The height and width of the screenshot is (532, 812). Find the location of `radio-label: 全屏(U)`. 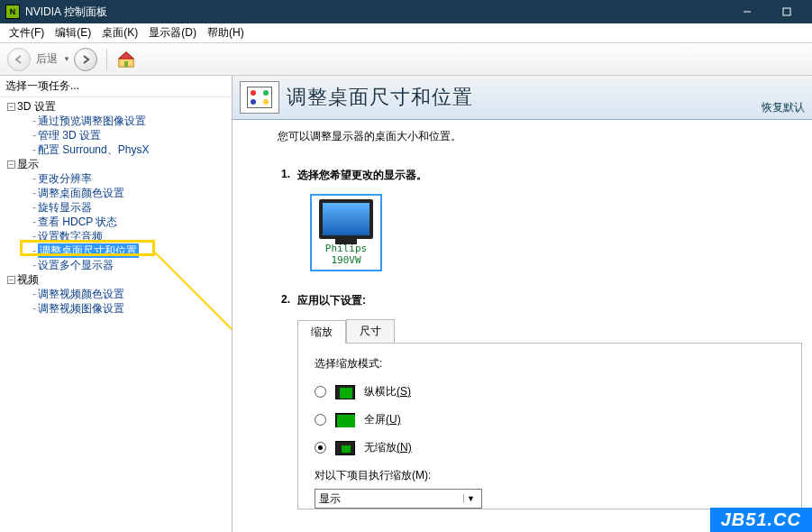

radio-label: 全屏(U) is located at coordinates (382, 420).